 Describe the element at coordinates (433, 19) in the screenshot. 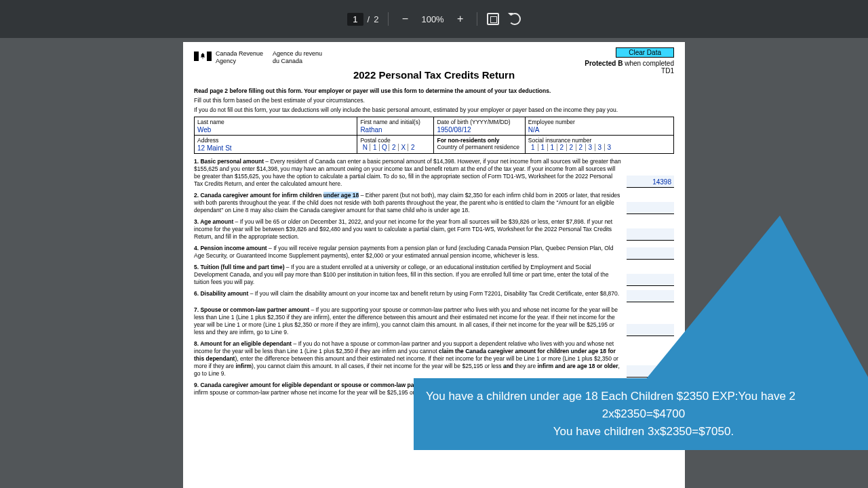

I see `zoom-level: 100%` at that location.